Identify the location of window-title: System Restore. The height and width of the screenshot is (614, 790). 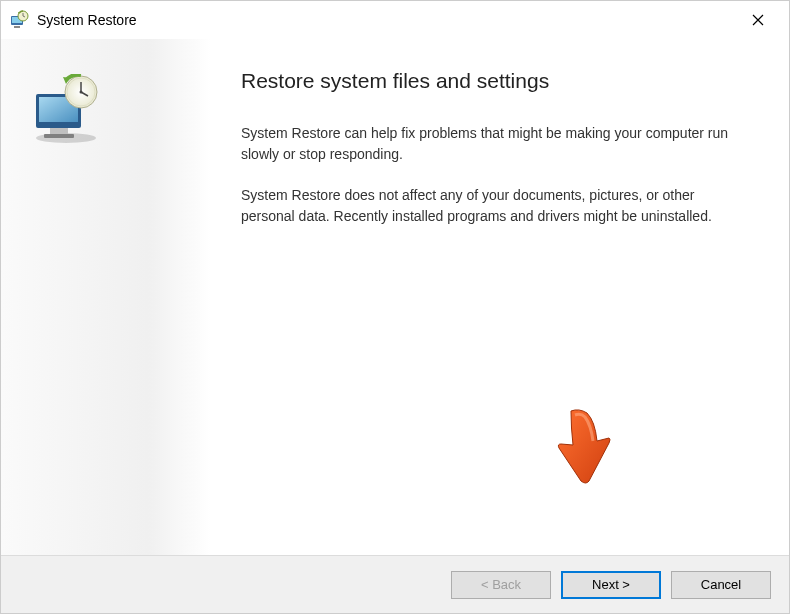
(386, 20).